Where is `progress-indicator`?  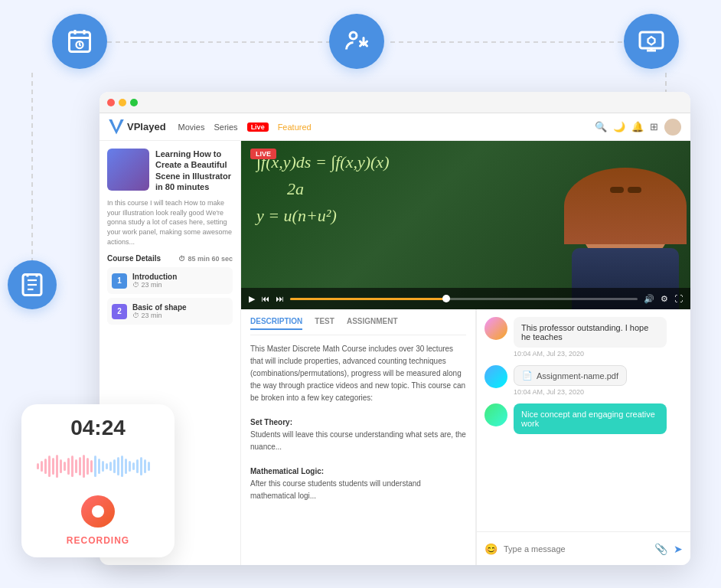
progress-indicator is located at coordinates (446, 299).